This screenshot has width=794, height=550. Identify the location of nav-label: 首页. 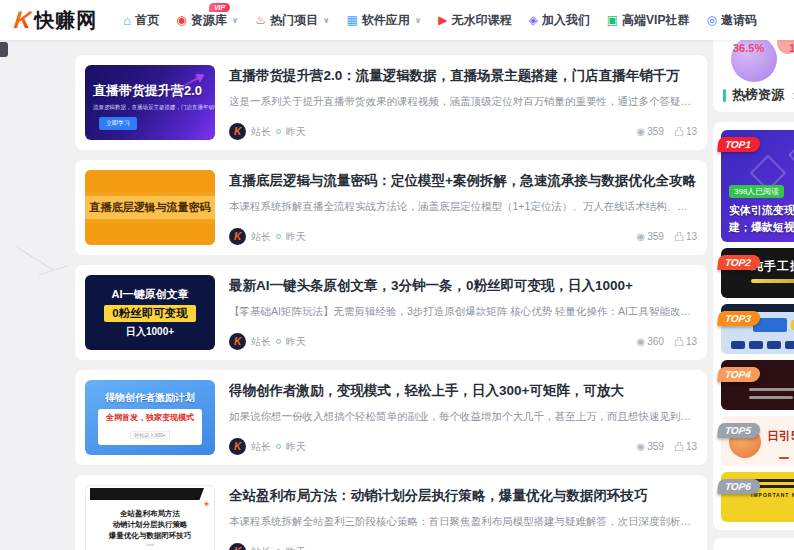
(147, 20).